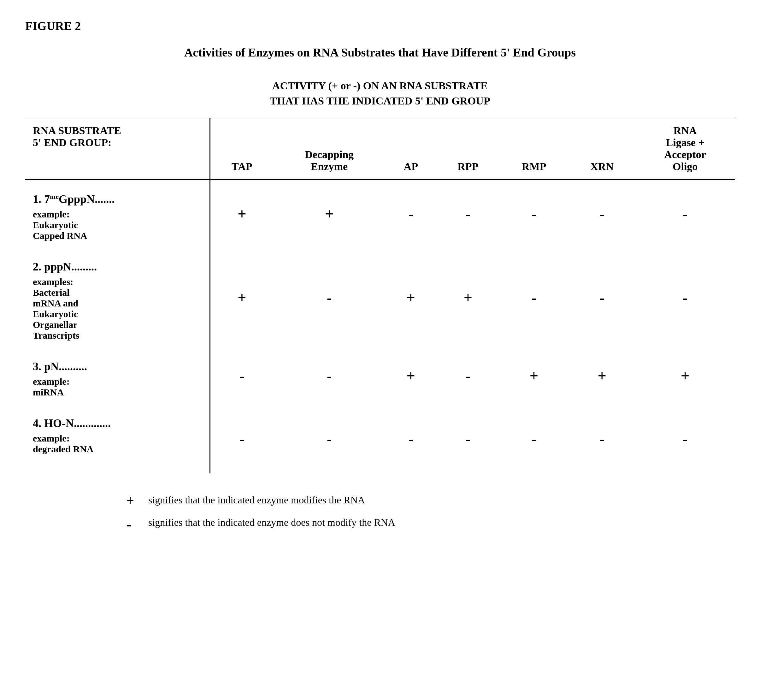 Image resolution: width=760 pixels, height=700 pixels. What do you see at coordinates (329, 149) in the screenshot?
I see `col-header-decapping: Decapping Enzyme` at bounding box center [329, 149].